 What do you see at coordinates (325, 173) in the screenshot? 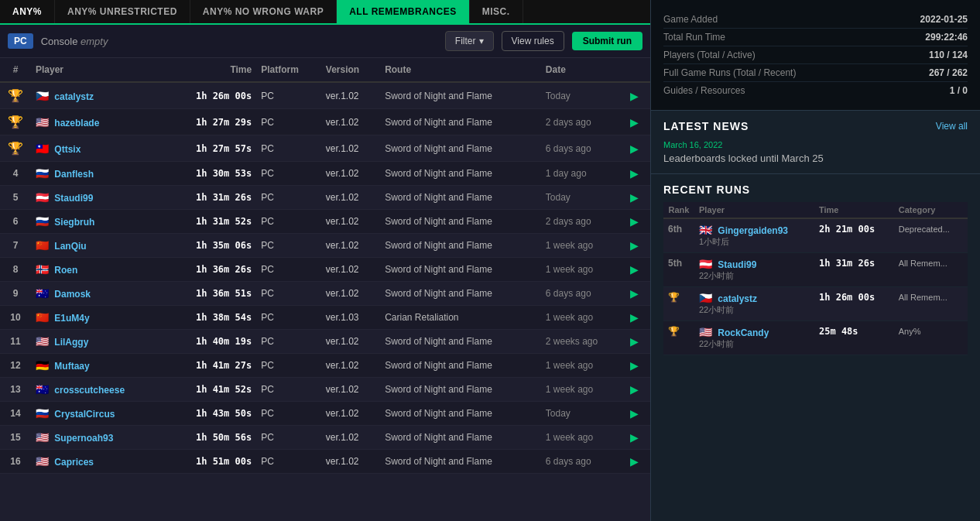
I see `table-row: 4 🇷🇺 Danflesh 1h 30m 53s PC ver.1.02 Swo…` at bounding box center [325, 173].